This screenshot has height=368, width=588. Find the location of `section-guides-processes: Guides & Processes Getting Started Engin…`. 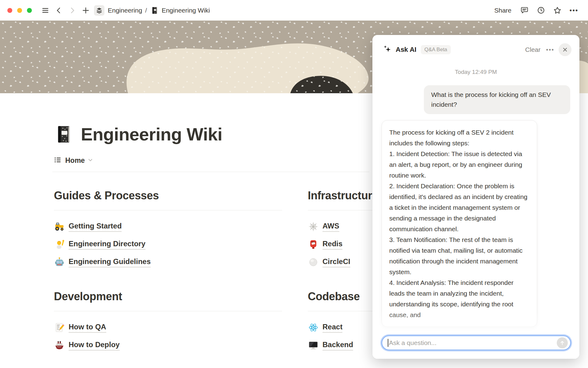

section-guides-processes: Guides & Processes Getting Started Engin… is located at coordinates (168, 230).